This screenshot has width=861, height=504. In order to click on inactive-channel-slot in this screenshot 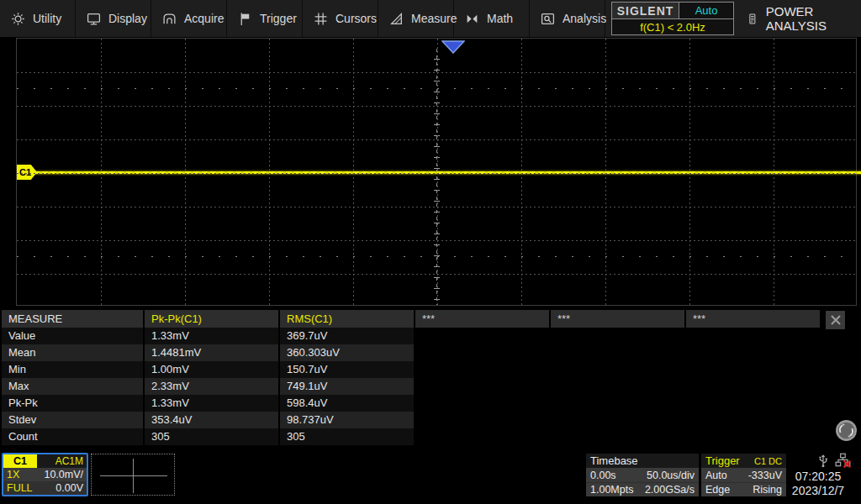, I will do `click(133, 475)`.